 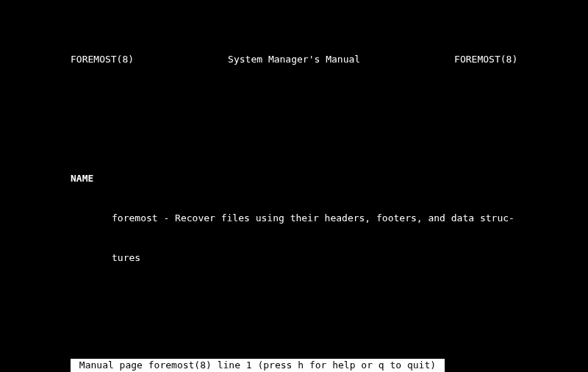 What do you see at coordinates (126, 257) in the screenshot?
I see `name-line2: tures` at bounding box center [126, 257].